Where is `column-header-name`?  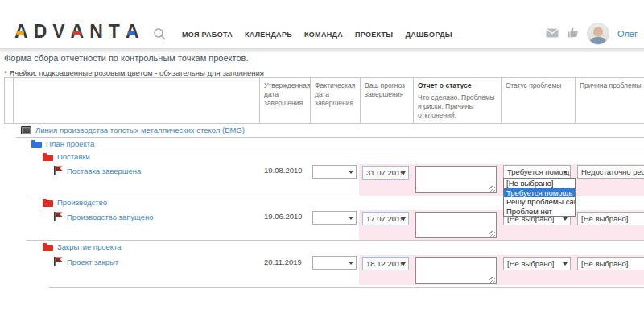 column-header-name is located at coordinates (136, 101).